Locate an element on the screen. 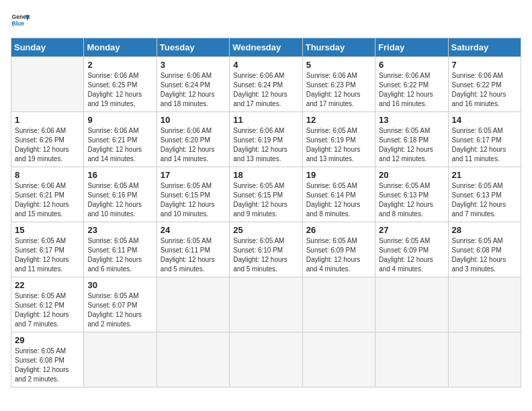 The width and height of the screenshot is (532, 411). week-row-1: 2Sunrise: 6:06 AM Sunset: 6:25 PM Daylig… is located at coordinates (266, 85).